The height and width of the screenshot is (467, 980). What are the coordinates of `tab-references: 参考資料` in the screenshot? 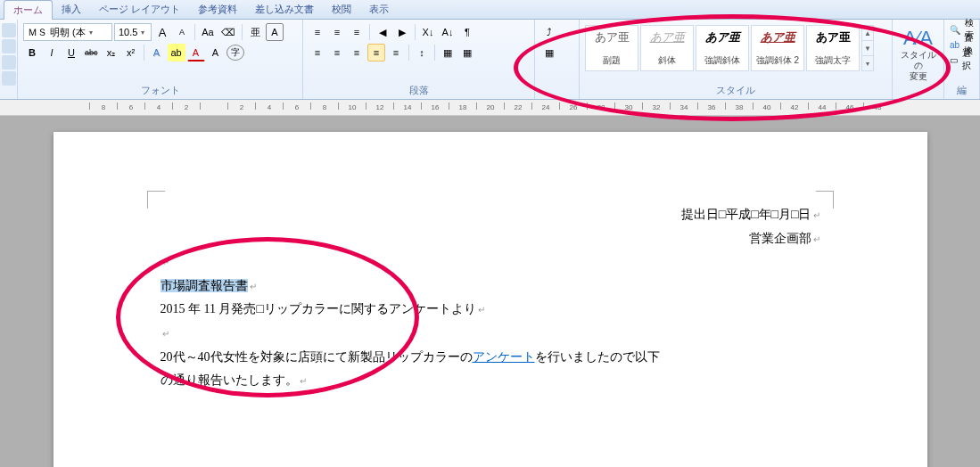 It's located at (218, 9).